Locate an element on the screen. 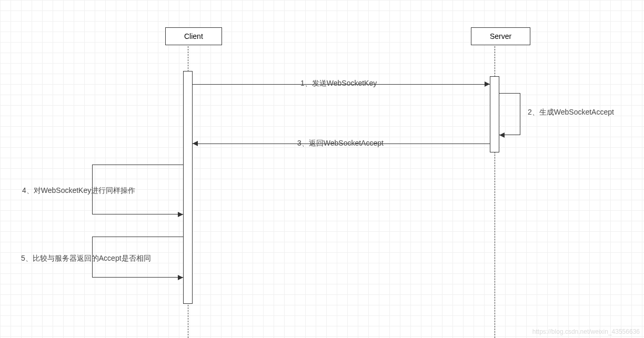 This screenshot has width=644, height=338. watermark: https://blog.csdn.net/weixin_43556636 is located at coordinates (586, 332).